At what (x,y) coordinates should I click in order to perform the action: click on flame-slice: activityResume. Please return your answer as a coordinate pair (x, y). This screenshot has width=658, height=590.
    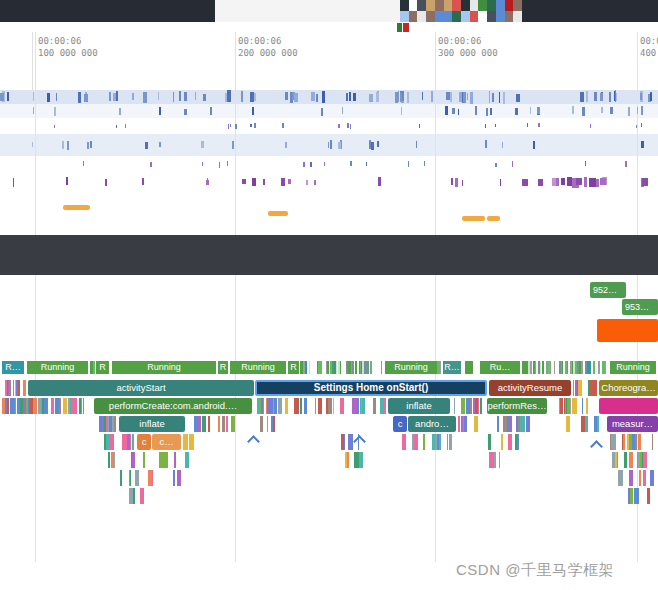
    Looking at the image, I should click on (530, 388).